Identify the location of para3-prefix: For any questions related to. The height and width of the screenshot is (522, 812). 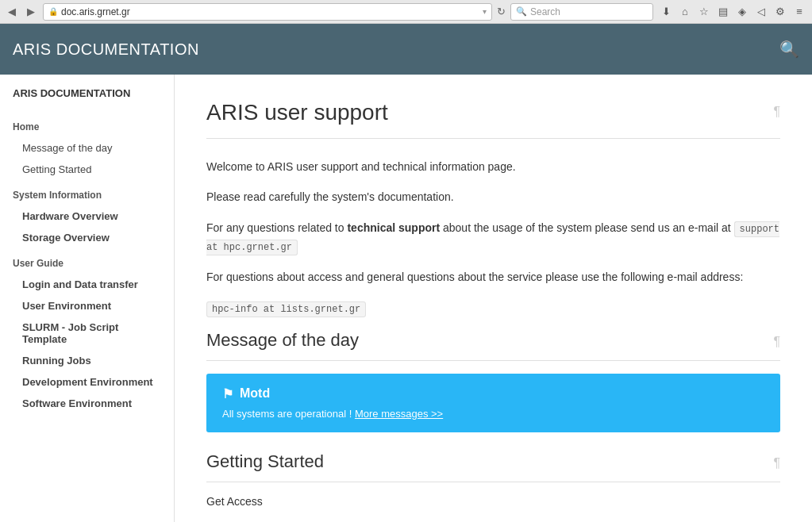
(276, 228).